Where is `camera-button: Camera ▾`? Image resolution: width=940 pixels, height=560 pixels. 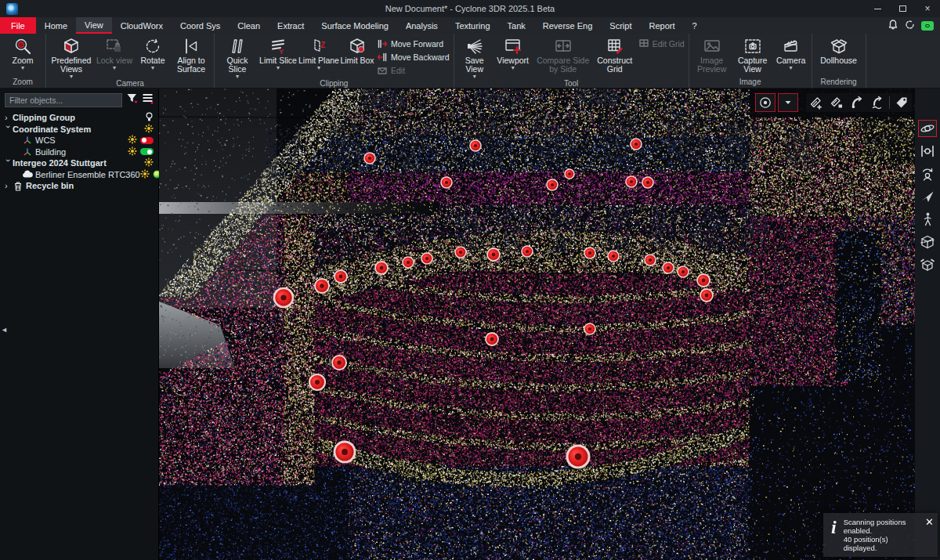
camera-button: Camera ▾ is located at coordinates (791, 52).